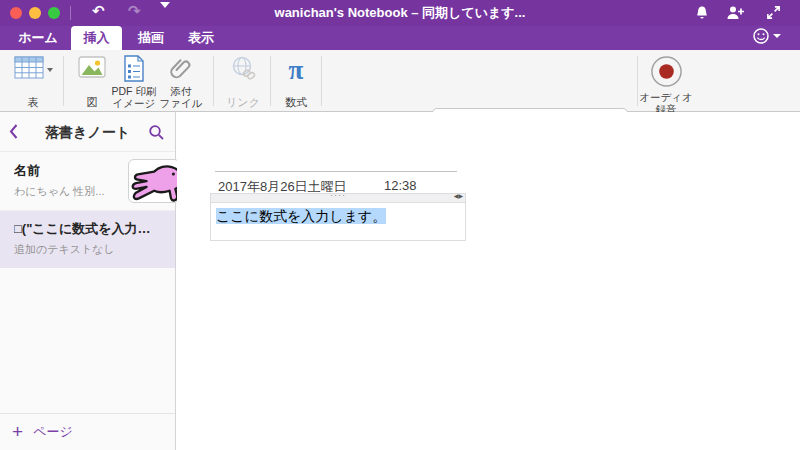 This screenshot has height=450, width=800. I want to click on undo-icon: ↶, so click(98, 11).